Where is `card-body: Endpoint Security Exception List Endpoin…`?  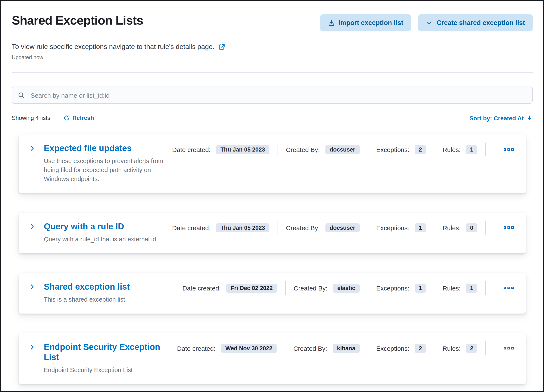 card-body: Endpoint Security Exception List Endpoin… is located at coordinates (280, 358).